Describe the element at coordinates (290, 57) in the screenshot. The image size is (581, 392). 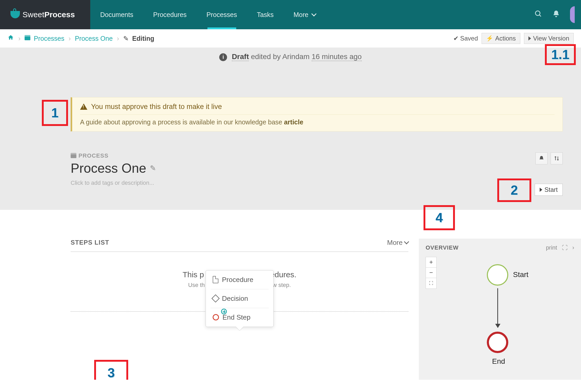
I see `status-strip: i Draft edited by Arindam 16 minutes ago…` at that location.